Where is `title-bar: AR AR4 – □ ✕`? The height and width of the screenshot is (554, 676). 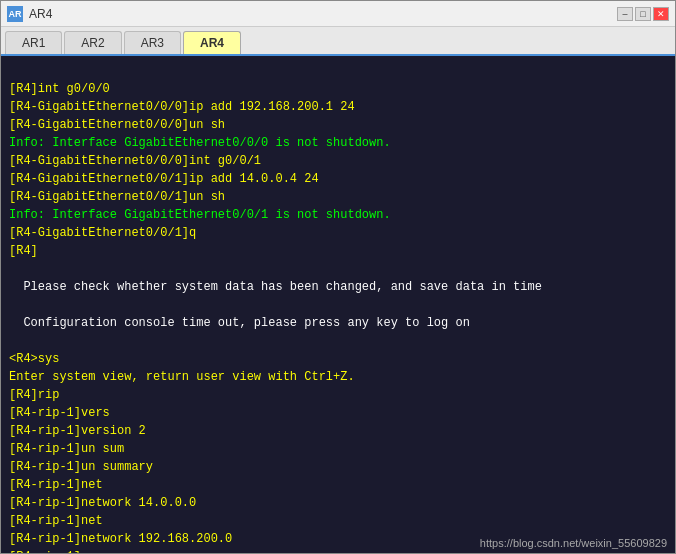
title-bar: AR AR4 – □ ✕ is located at coordinates (338, 14).